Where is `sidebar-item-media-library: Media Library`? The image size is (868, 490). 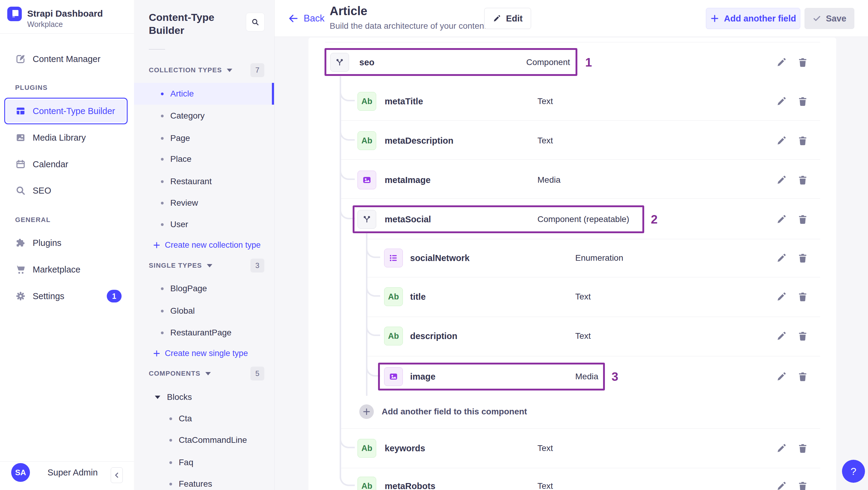
sidebar-item-media-library: Media Library is located at coordinates (51, 137).